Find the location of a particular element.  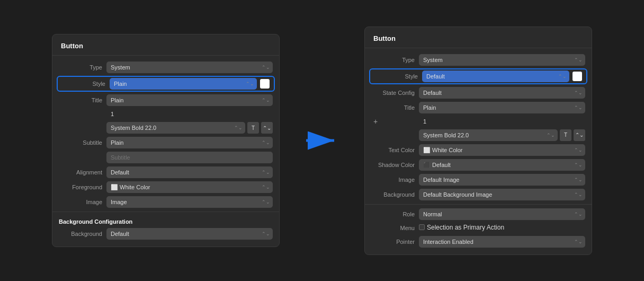

right-background-row: Background Default Background Image is located at coordinates (478, 195).